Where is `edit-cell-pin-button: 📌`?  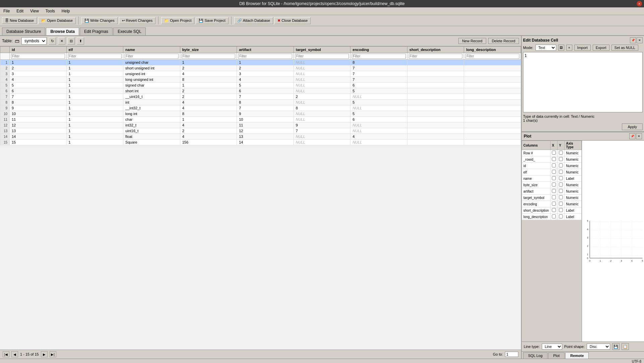 edit-cell-pin-button: 📌 is located at coordinates (633, 40).